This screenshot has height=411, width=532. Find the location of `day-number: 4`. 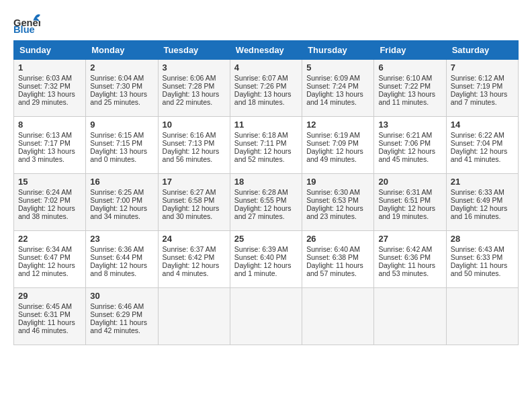

day-number: 4 is located at coordinates (266, 67).